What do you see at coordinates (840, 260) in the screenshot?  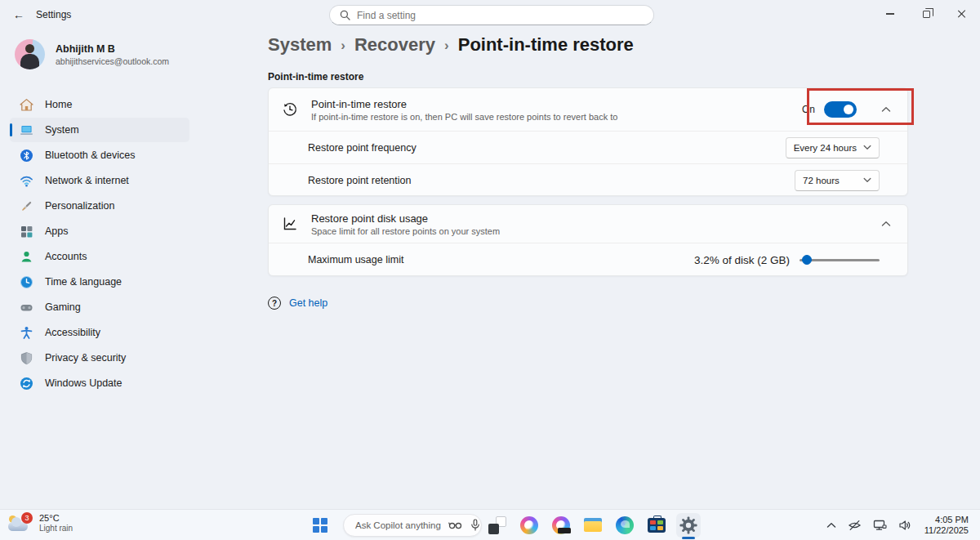 I see `max-usage-slider` at bounding box center [840, 260].